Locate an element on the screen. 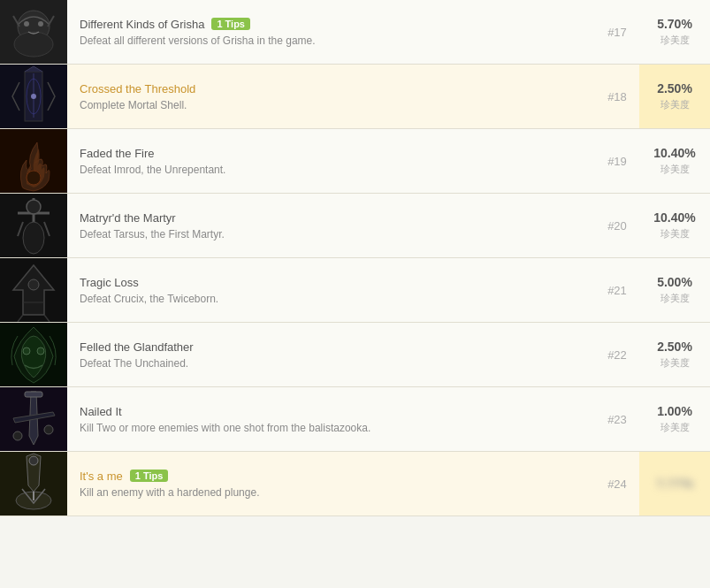 The width and height of the screenshot is (710, 588). rarity-label-different-kinds-of-grisha: 珍美度 is located at coordinates (676, 41).